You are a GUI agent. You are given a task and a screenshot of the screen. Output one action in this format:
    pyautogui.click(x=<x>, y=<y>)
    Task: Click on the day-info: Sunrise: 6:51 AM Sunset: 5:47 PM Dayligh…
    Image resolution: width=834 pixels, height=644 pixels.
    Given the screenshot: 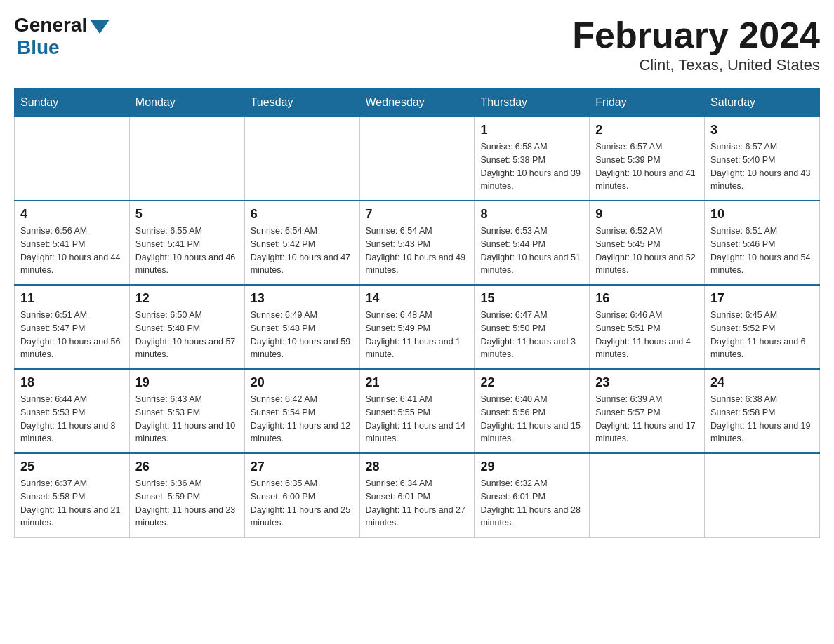 What is the action you would take?
    pyautogui.click(x=72, y=335)
    